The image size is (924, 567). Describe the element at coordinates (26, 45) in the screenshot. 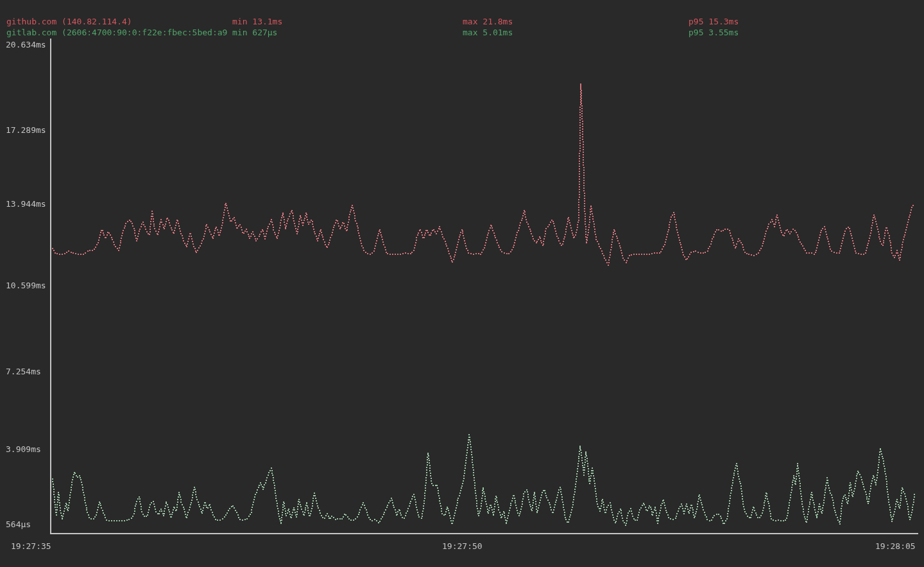

I see `y-tick-label: 20.634ms` at that location.